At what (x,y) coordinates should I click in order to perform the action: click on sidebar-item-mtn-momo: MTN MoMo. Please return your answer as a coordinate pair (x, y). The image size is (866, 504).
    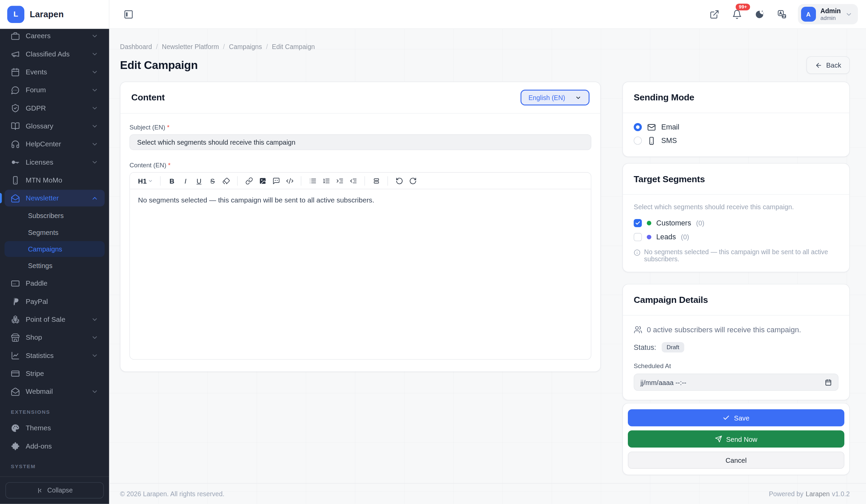
    Looking at the image, I should click on (54, 180).